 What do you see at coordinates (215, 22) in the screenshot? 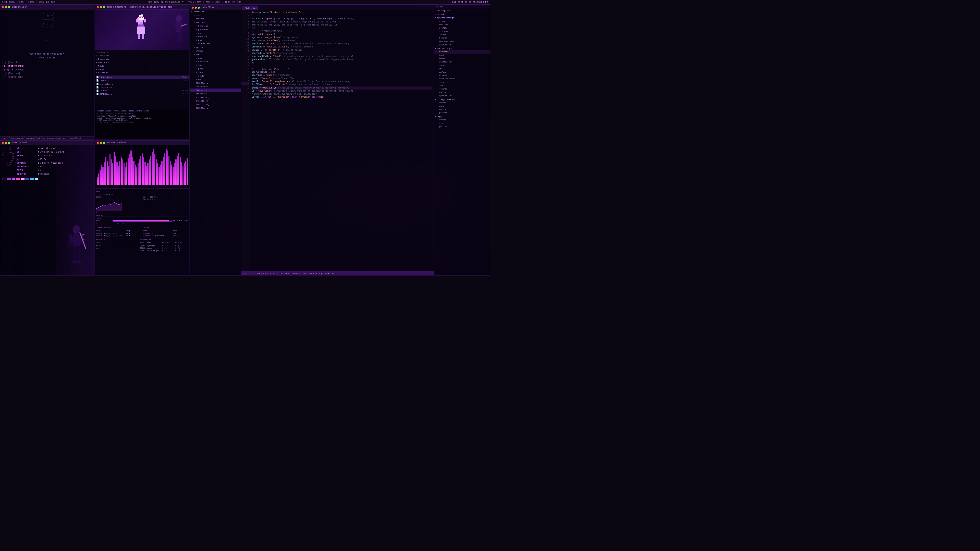
I see `tree-profiles: ▾profiles` at bounding box center [215, 22].